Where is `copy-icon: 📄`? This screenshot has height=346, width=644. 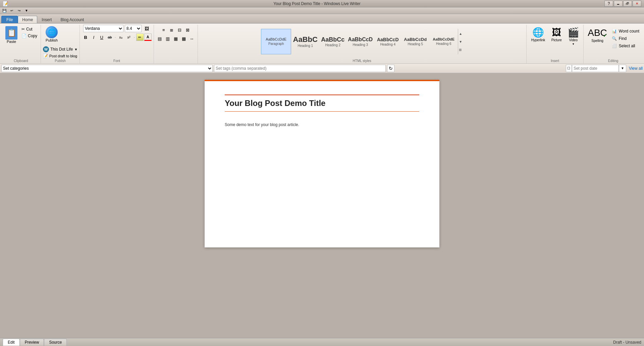
copy-icon: 📄 is located at coordinates (24, 36).